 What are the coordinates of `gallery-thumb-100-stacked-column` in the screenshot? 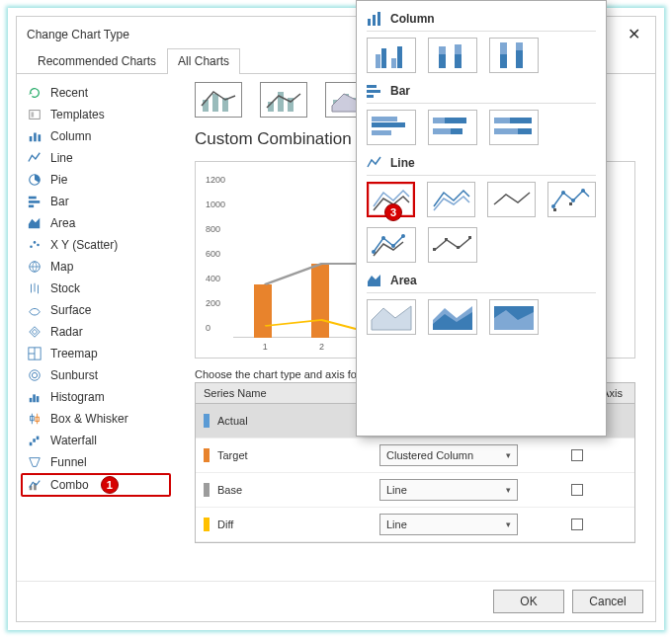 It's located at (514, 55).